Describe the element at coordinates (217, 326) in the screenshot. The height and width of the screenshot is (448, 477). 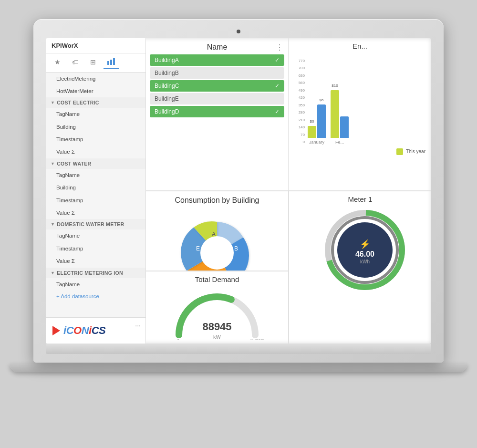
I see `gauge-value: 88945` at that location.